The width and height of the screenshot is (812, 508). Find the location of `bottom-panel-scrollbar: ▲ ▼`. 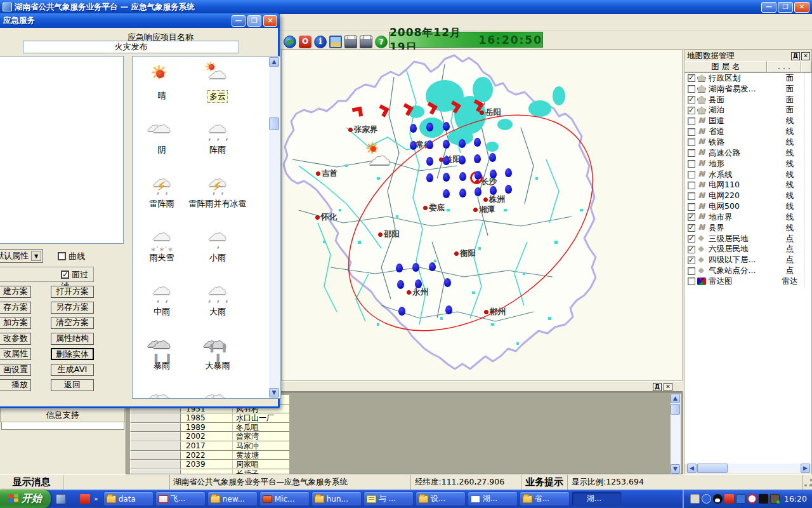

bottom-panel-scrollbar: ▲ ▼ is located at coordinates (676, 434).